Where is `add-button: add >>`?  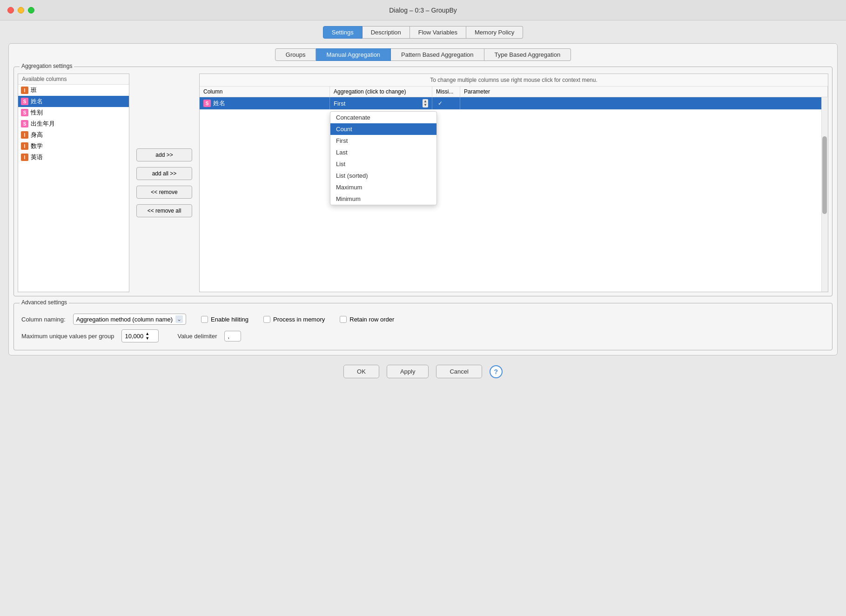 add-button: add >> is located at coordinates (164, 155).